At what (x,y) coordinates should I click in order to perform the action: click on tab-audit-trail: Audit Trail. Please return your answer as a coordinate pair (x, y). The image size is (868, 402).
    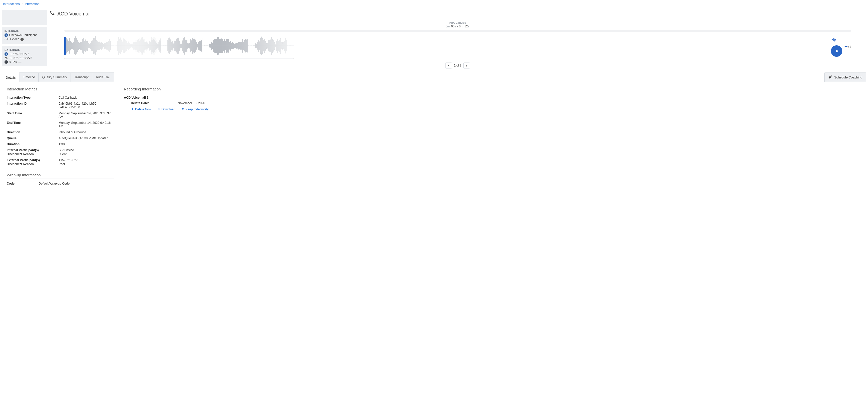
    Looking at the image, I should click on (103, 77).